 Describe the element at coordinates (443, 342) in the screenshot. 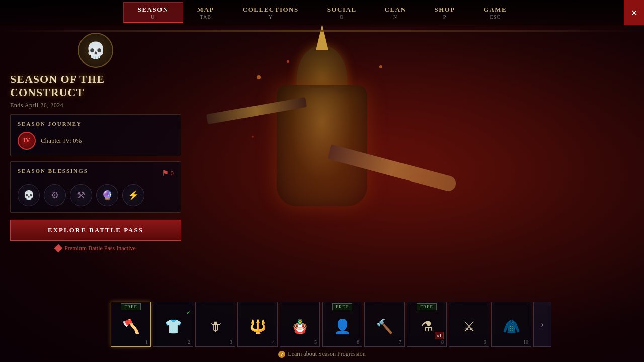

I see `inv-slot-8-number: 8` at that location.